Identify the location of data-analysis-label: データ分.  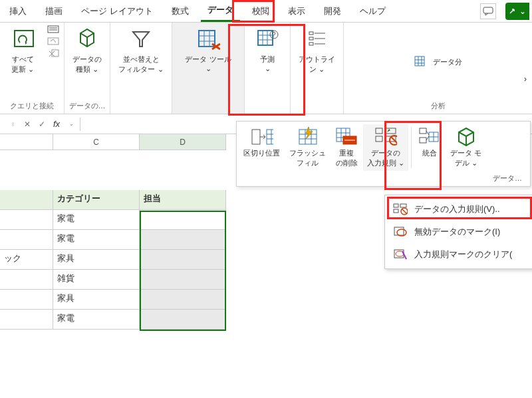
(448, 62).